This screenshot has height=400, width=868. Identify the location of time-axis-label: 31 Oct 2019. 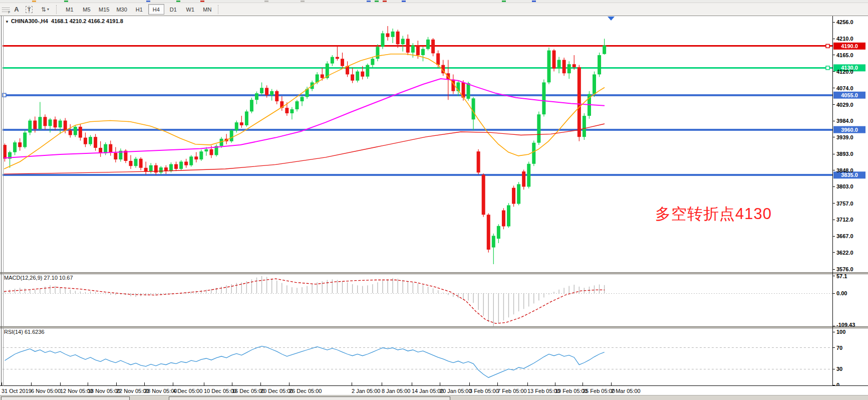
(17, 391).